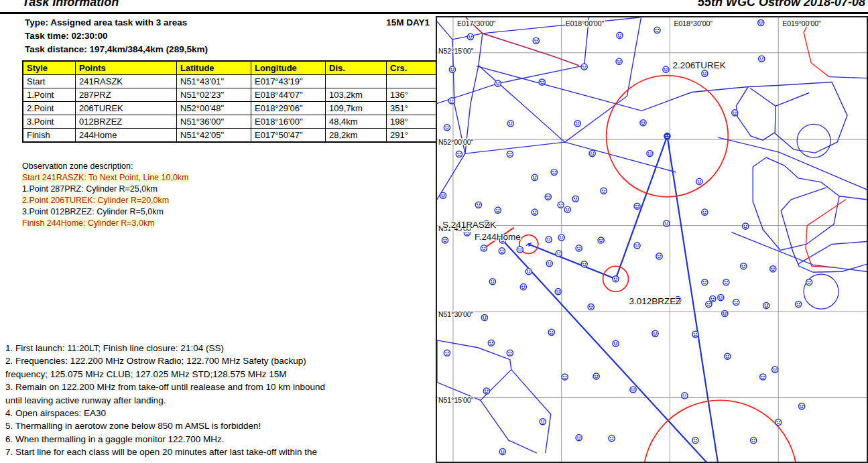 The width and height of the screenshot is (868, 463). Describe the element at coordinates (50, 95) in the screenshot. I see `table-cell: 1.Point` at that location.